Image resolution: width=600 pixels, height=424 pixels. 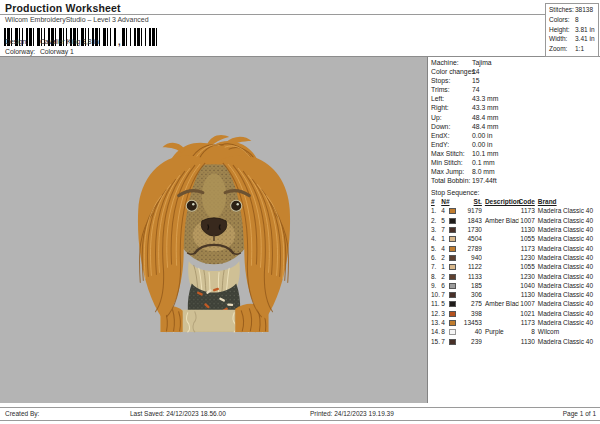 What do you see at coordinates (568, 202) in the screenshot?
I see `stop-col-header: Brand` at bounding box center [568, 202].